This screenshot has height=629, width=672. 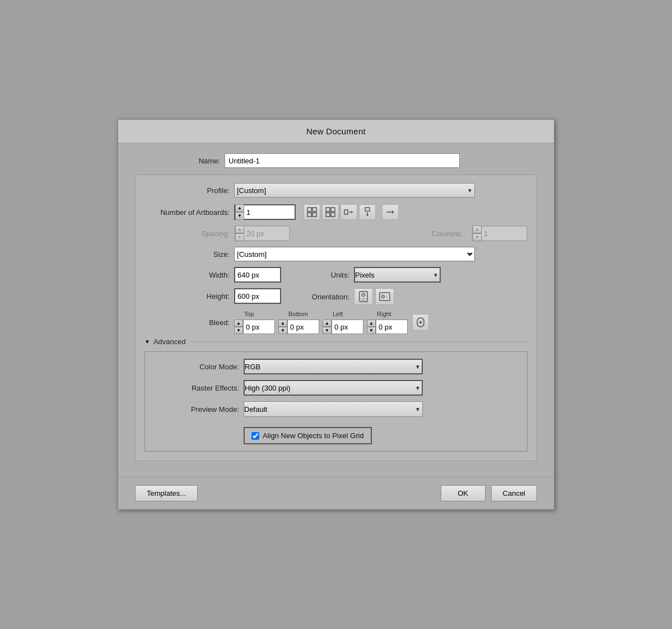 I want to click on layout-arrange-right-btn, so click(x=349, y=212).